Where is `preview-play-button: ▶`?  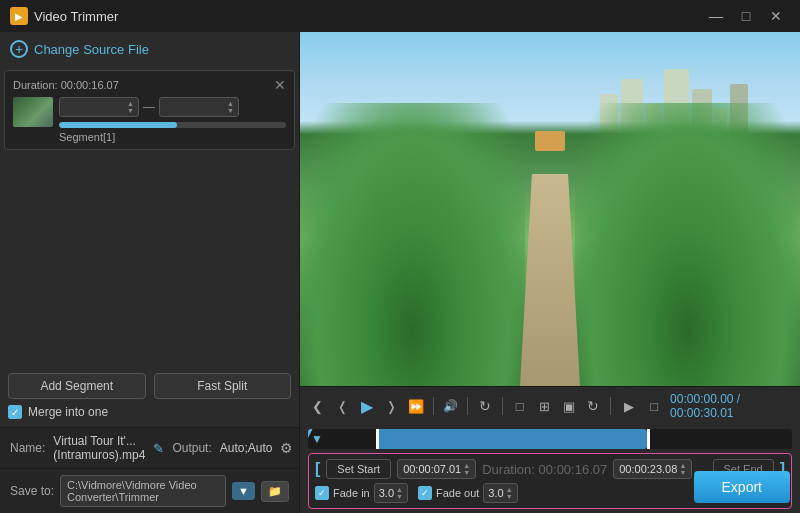
preview-play-button: ▶ is located at coordinates (629, 406).